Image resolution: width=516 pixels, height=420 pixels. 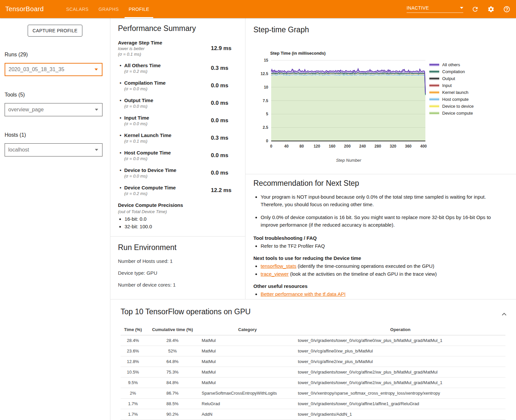 I want to click on link: tensorflow_stats, so click(x=278, y=266).